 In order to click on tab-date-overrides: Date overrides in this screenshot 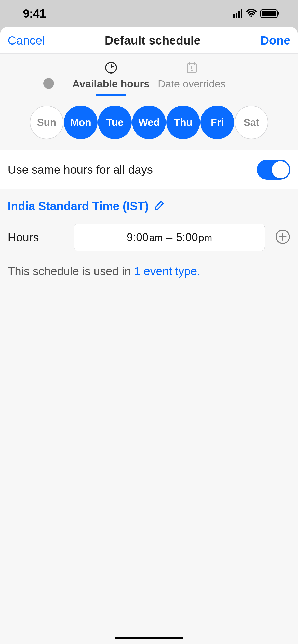, I will do `click(192, 78)`.